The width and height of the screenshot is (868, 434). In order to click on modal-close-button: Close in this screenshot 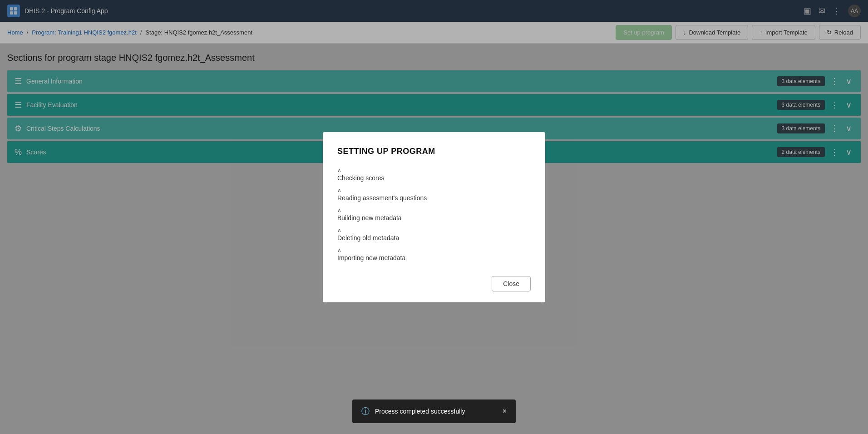, I will do `click(511, 284)`.